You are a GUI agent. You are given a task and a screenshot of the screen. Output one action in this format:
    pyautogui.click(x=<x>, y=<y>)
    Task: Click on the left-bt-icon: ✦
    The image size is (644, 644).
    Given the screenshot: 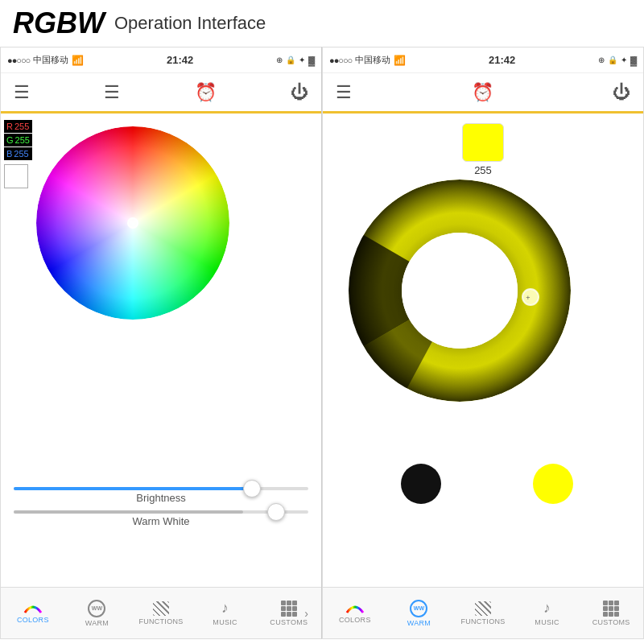 What is the action you would take?
    pyautogui.click(x=302, y=60)
    